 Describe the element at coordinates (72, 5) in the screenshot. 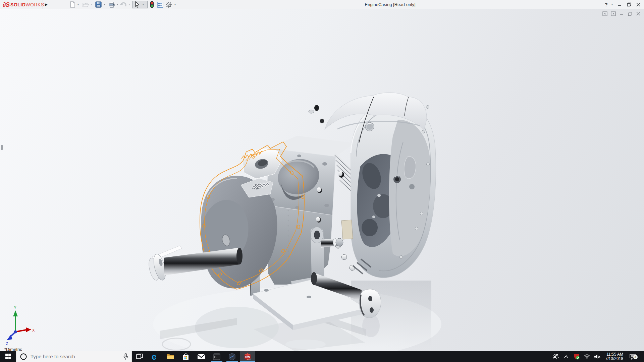

I see `new-document-button` at that location.